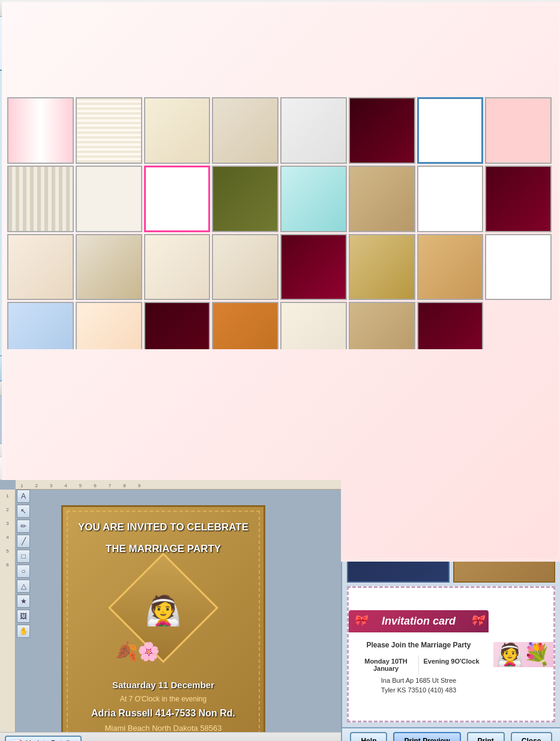  I want to click on ruler-mark-2: 2, so click(36, 486).